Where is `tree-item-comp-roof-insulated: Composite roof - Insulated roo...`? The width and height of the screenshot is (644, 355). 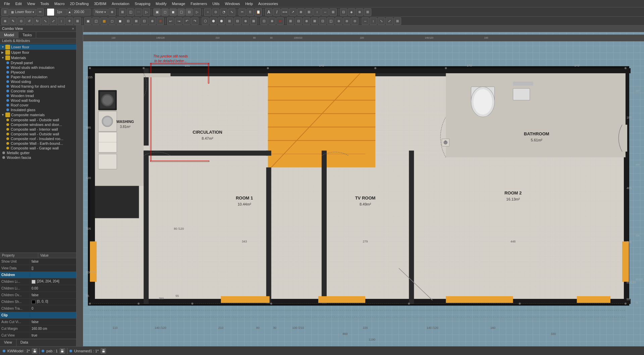 tree-item-comp-roof-insulated: Composite roof - Insulated roo... is located at coordinates (38, 139).